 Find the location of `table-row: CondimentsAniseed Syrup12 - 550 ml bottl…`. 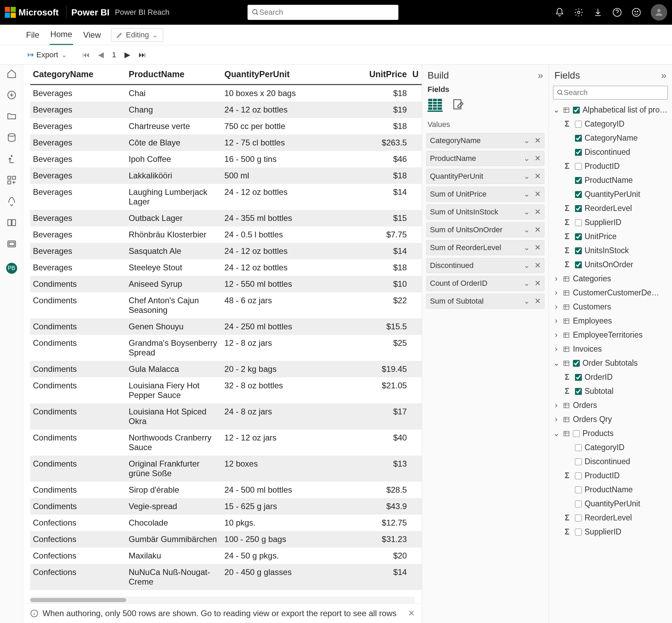

table-row: CondimentsAniseed Syrup12 - 550 ml bottl… is located at coordinates (226, 284).